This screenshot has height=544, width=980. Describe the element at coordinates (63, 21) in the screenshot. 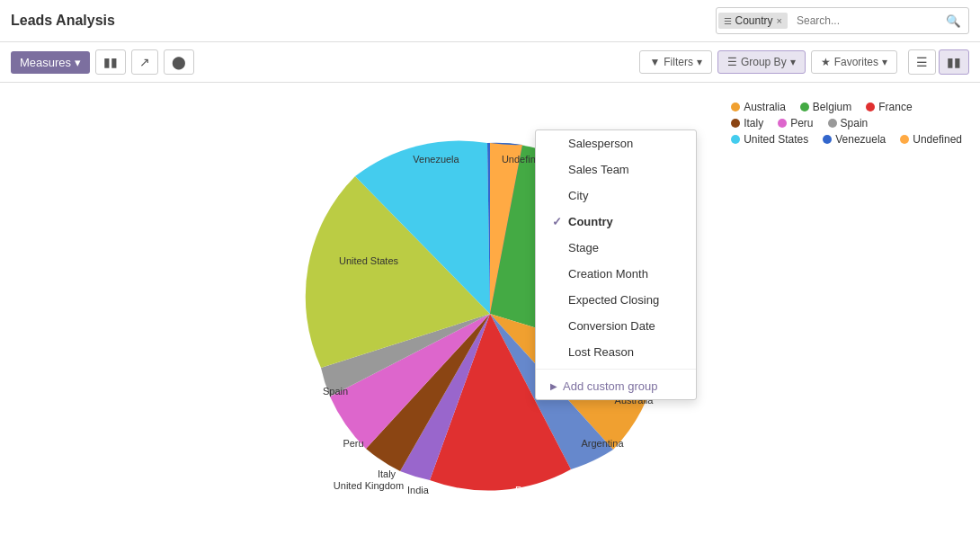

I see `page-title: Leads Analysis` at that location.